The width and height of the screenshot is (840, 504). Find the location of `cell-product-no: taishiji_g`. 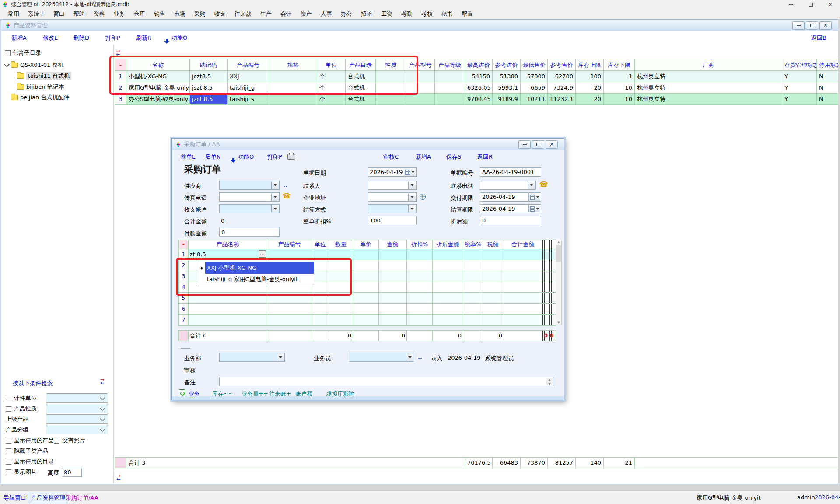

cell-product-no: taishiji_g is located at coordinates (248, 88).